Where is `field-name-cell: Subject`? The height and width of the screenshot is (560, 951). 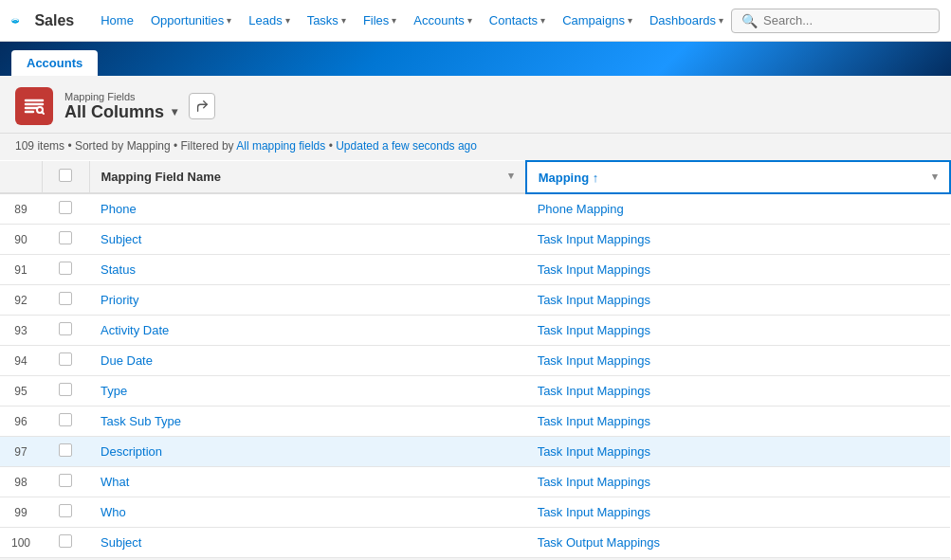 field-name-cell: Subject is located at coordinates (307, 240).